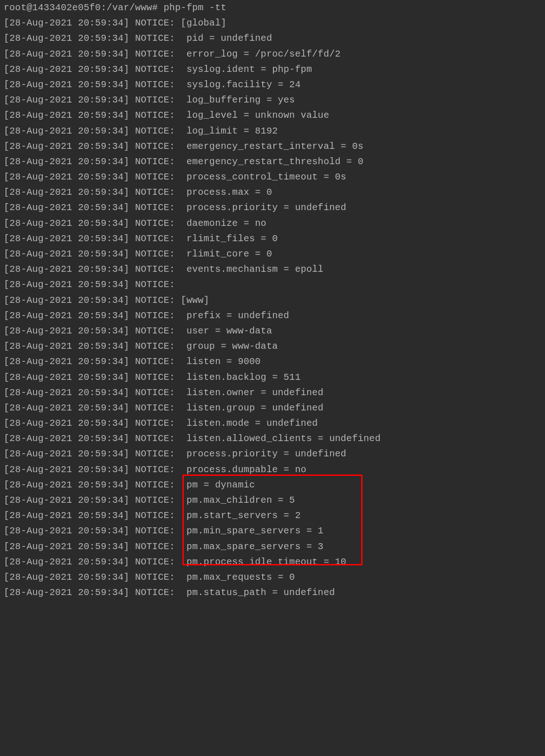 This screenshot has height=756, width=545. What do you see at coordinates (272, 378) in the screenshot?
I see `log-line: [28-Aug-2021 20:59:34] NOTICE: listen.ba…` at bounding box center [272, 378].